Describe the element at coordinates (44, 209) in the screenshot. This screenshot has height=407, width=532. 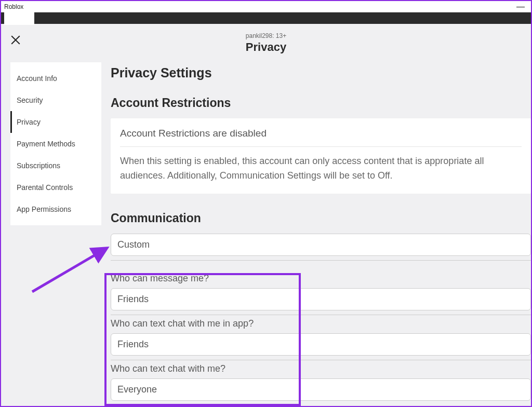
I see `sidebar-item-label: App Permissions` at that location.